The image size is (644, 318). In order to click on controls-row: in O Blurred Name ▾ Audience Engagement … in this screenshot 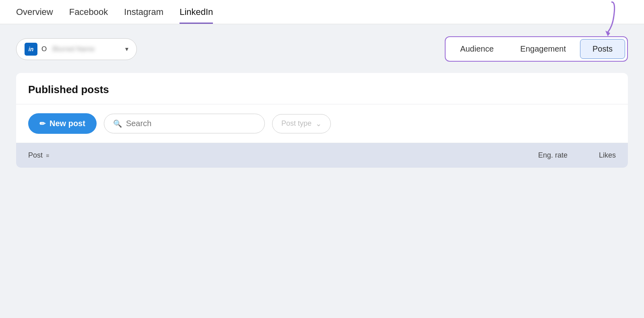, I will do `click(322, 49)`.